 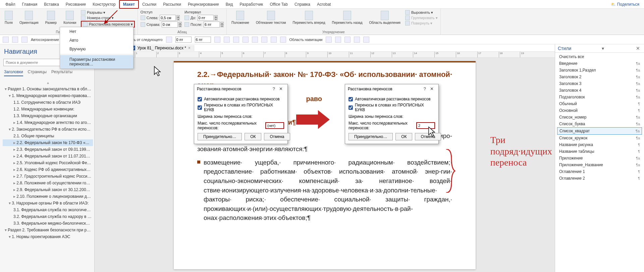 I want to click on nav-heading-item: 3.1. Федеральная служба по экологическом…, so click(x=48, y=210).